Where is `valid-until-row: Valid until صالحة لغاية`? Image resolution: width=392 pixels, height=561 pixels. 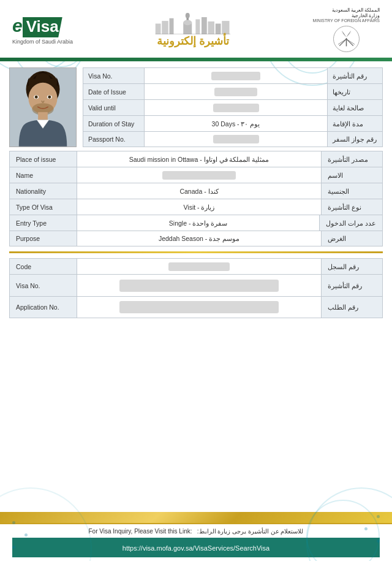
valid-until-row: Valid until صالحة لغاية is located at coordinates (233, 107).